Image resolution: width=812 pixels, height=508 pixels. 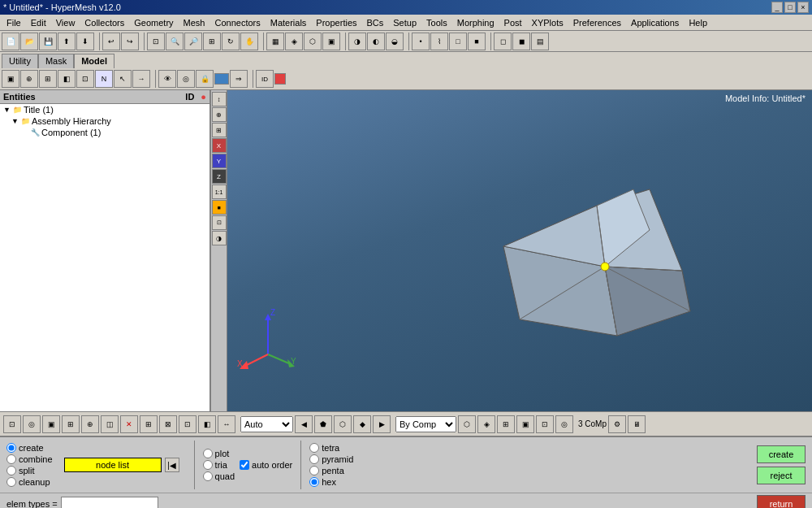 I want to click on bt-3d6: ◎, so click(x=564, y=424).